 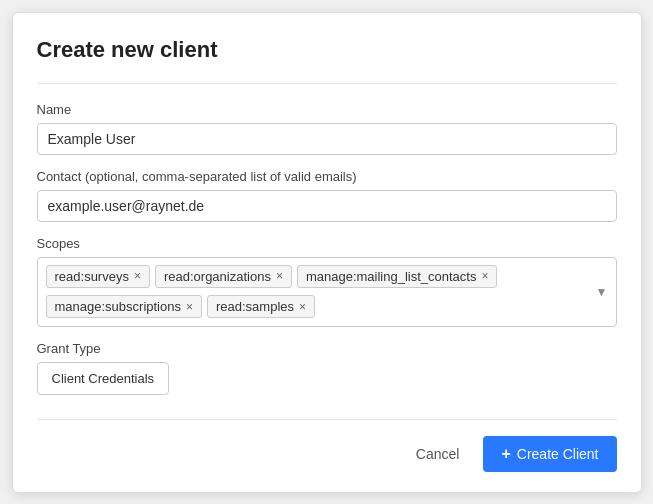 What do you see at coordinates (327, 128) in the screenshot?
I see `name-field-group: Name` at bounding box center [327, 128].